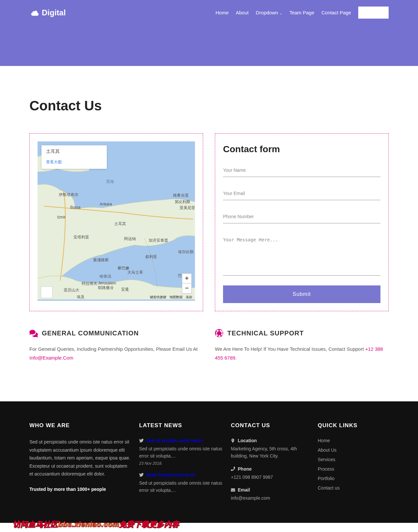 The image size is (418, 532). Describe the element at coordinates (326, 478) in the screenshot. I see `quick-link: Portfolio` at that location.